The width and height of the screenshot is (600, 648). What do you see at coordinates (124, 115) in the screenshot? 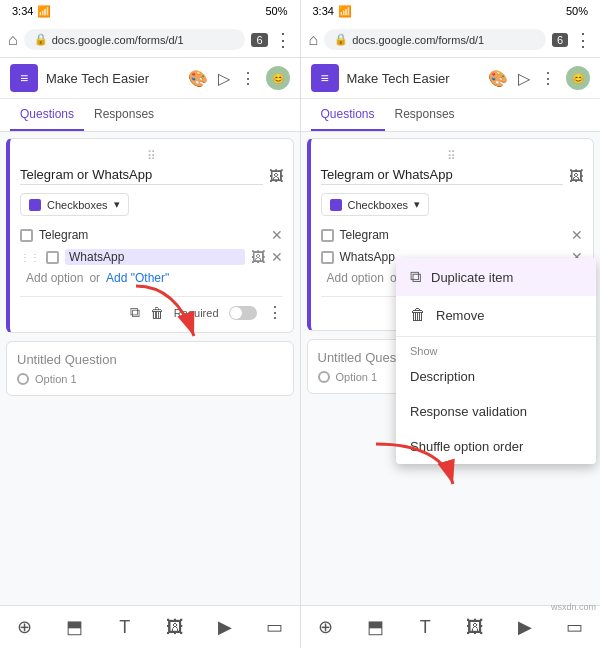
I see `tab-responses-left: Responses` at bounding box center [124, 115].